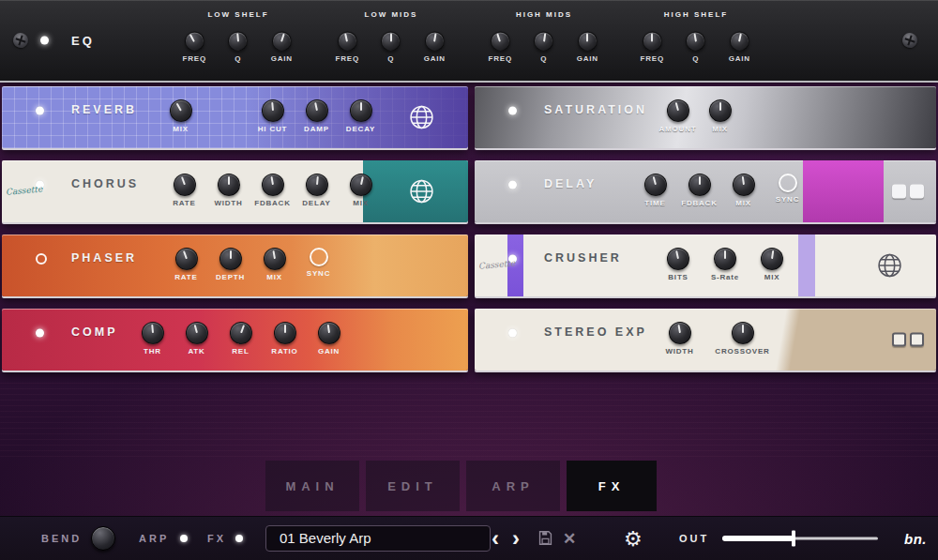 This screenshot has width=938, height=560. I want to click on eq-power-led, so click(45, 41).